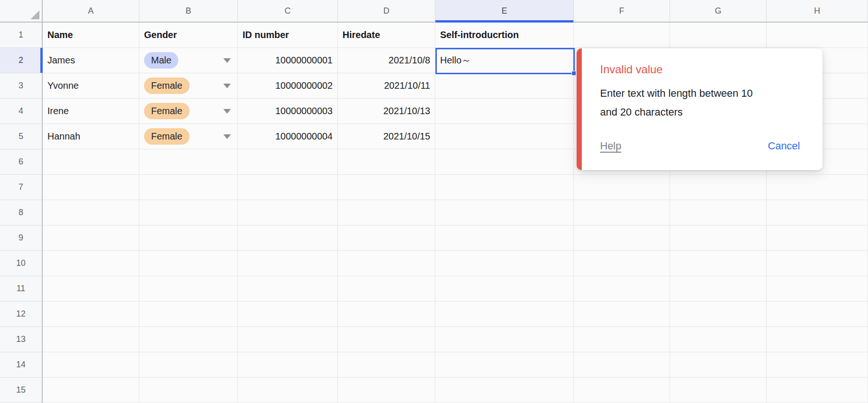  What do you see at coordinates (91, 111) in the screenshot?
I see `cell-A4: Irene` at bounding box center [91, 111].